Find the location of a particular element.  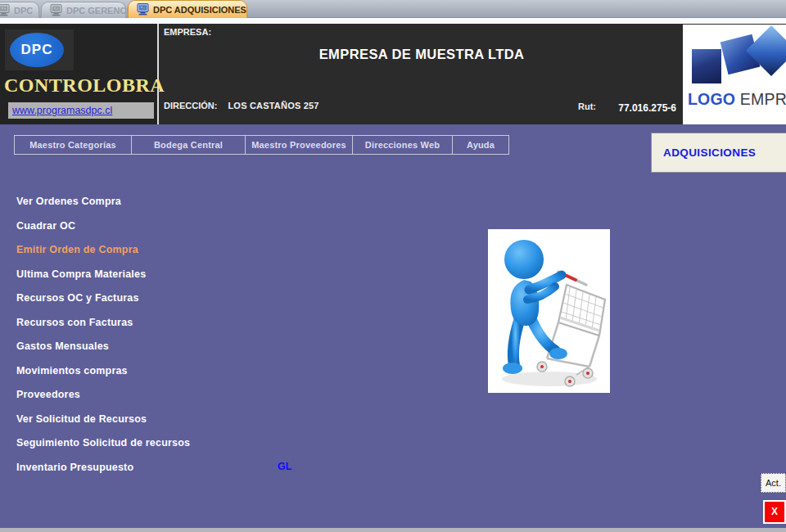

bottom-strip is located at coordinates (393, 530).